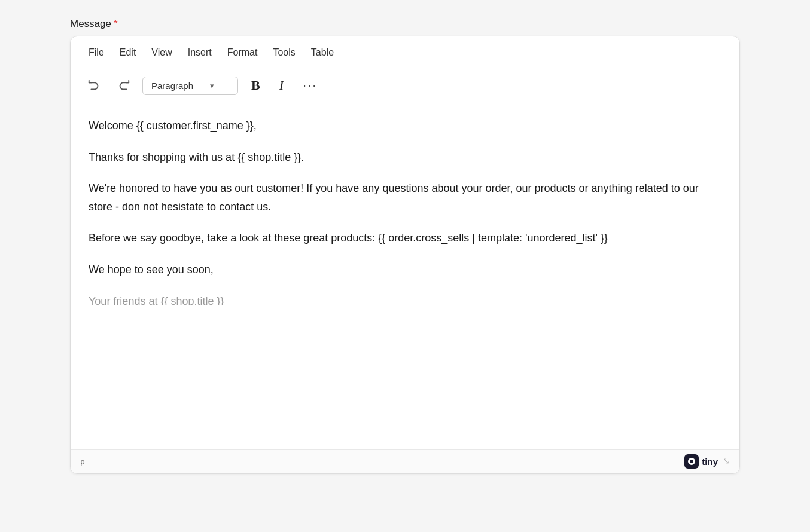  I want to click on menu-item-edit: Edit, so click(128, 53).